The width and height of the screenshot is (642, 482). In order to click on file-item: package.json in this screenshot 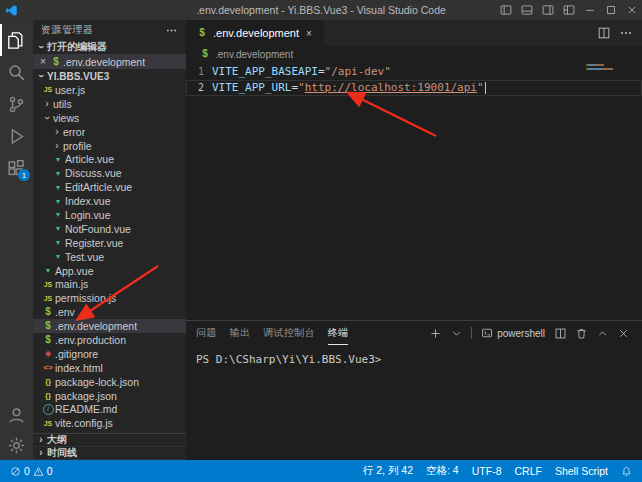, I will do `click(110, 396)`.